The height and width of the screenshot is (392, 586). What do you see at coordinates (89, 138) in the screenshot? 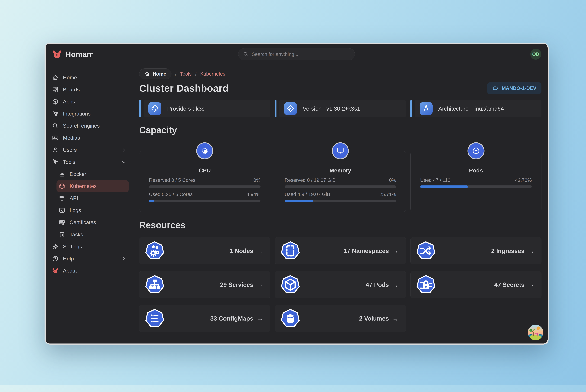
I see `sidebar-item-medias: Medias` at bounding box center [89, 138].